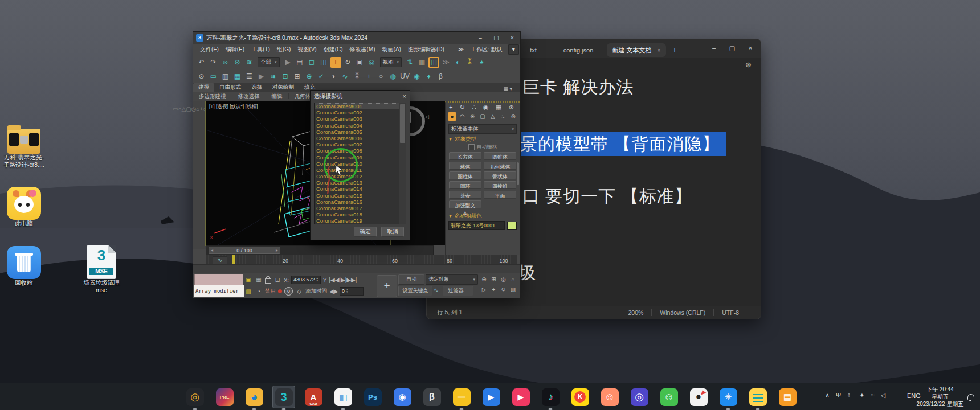 This screenshot has width=980, height=410. What do you see at coordinates (261, 76) in the screenshot?
I see `toolbar-icon: ▶` at bounding box center [261, 76].